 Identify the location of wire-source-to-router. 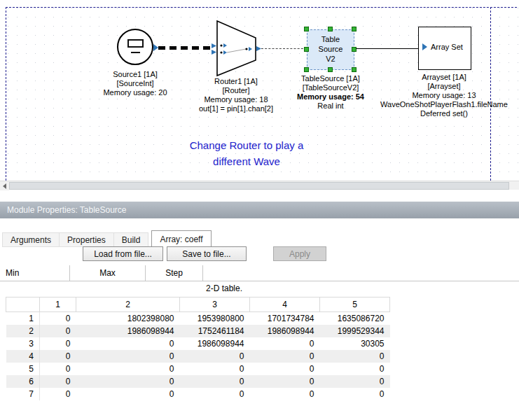
(185, 48).